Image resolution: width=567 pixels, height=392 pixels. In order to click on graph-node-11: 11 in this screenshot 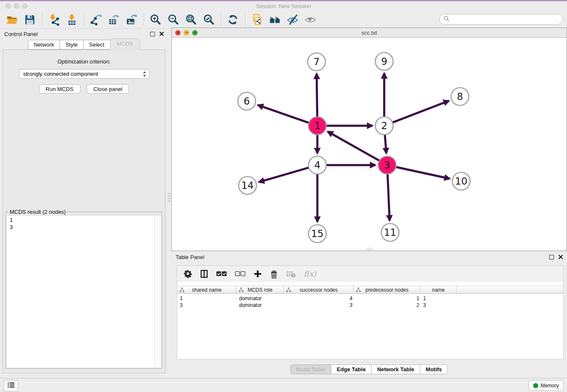, I will do `click(390, 232)`.